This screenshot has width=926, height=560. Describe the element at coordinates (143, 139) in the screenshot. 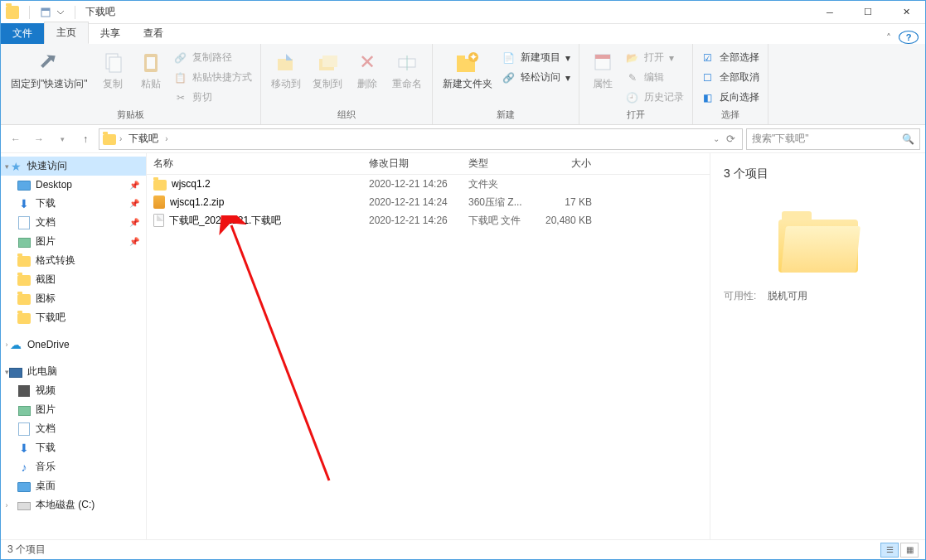

I see `breadcrumb: 下载吧` at that location.